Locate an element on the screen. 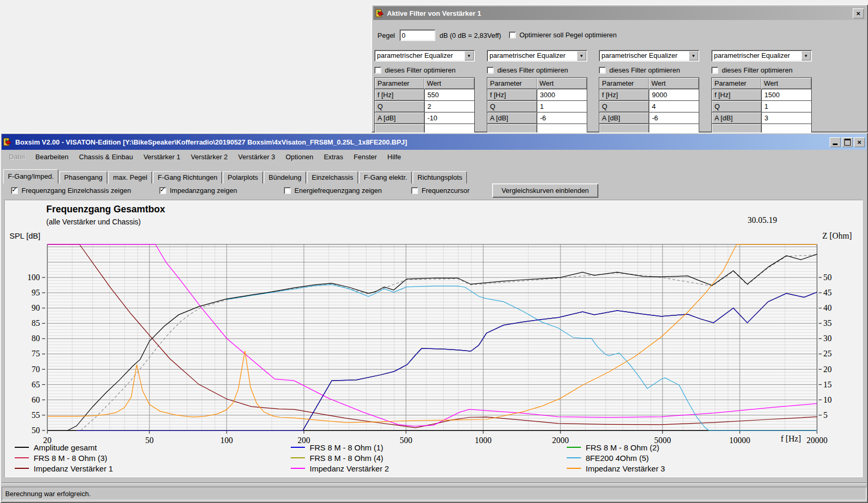  table-row-partial is located at coordinates (425, 128).